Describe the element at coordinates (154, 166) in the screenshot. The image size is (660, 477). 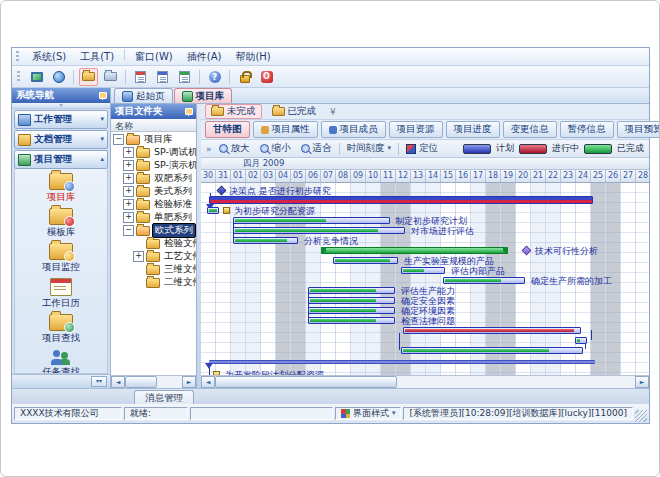
I see `tree-item-SP-演示机系: +SP-演示机系` at that location.